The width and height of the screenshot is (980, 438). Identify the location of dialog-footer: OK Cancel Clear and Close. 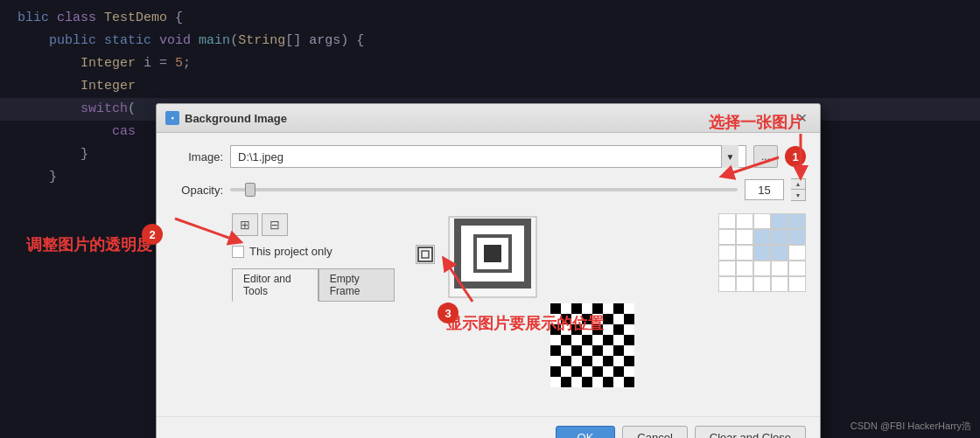
(488, 427).